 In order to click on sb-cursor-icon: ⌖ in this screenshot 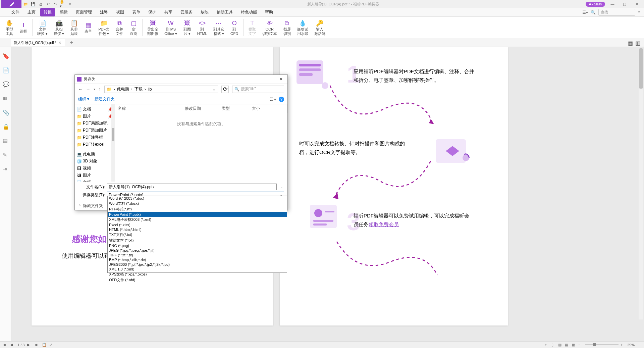, I will do `click(547, 345)`.